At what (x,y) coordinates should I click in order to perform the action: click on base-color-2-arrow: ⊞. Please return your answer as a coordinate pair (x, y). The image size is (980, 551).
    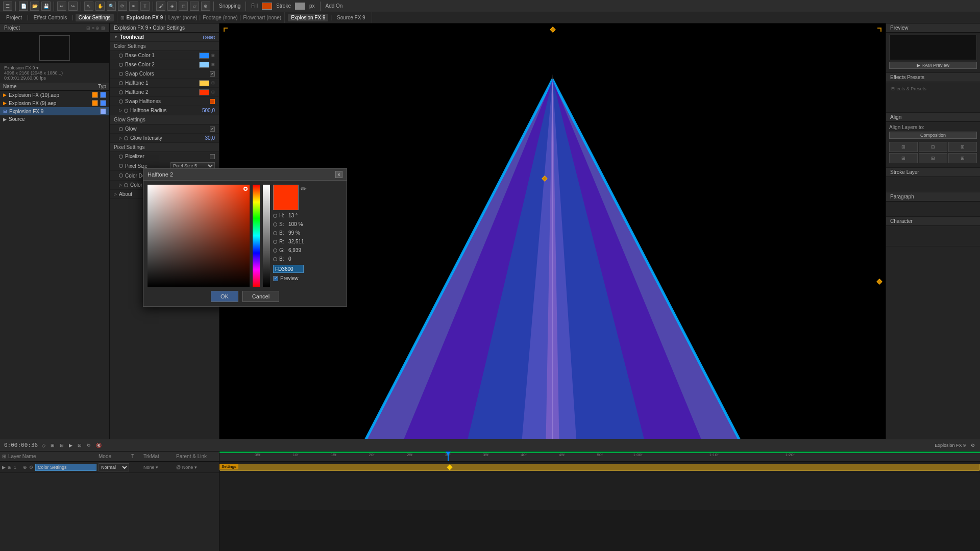
    Looking at the image, I should click on (213, 64).